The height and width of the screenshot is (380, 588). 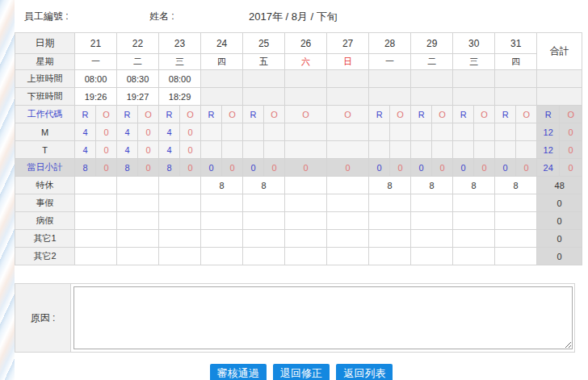 What do you see at coordinates (44, 318) in the screenshot?
I see `reason-label: 原因 :` at bounding box center [44, 318].